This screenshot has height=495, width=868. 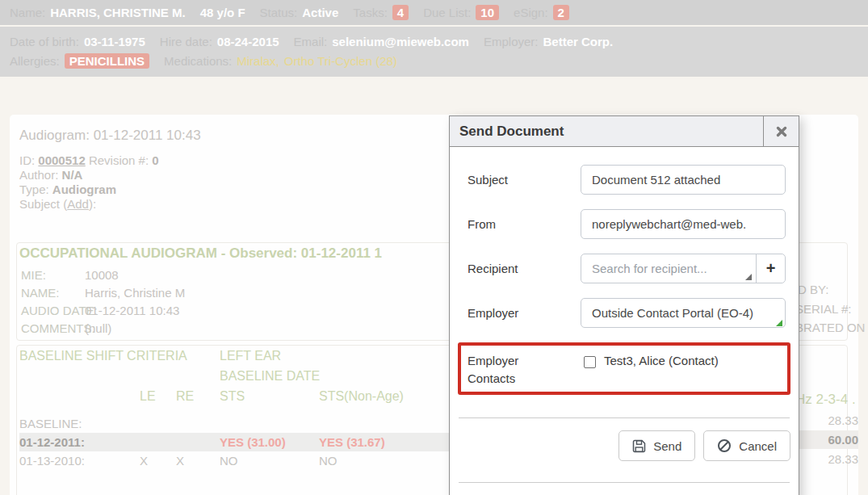 What do you see at coordinates (158, 396) in the screenshot?
I see `col-le: LE` at bounding box center [158, 396].